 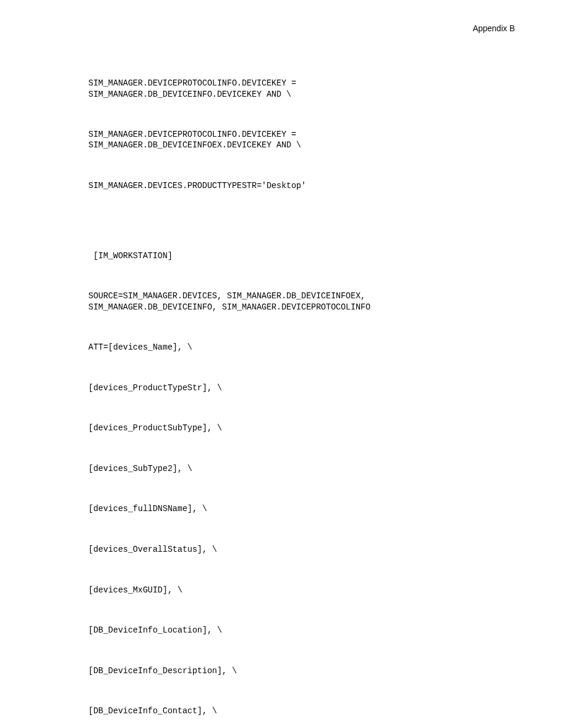 I want to click on code-line: [DB_DeviceInfo_Contact], \, so click(x=308, y=711).